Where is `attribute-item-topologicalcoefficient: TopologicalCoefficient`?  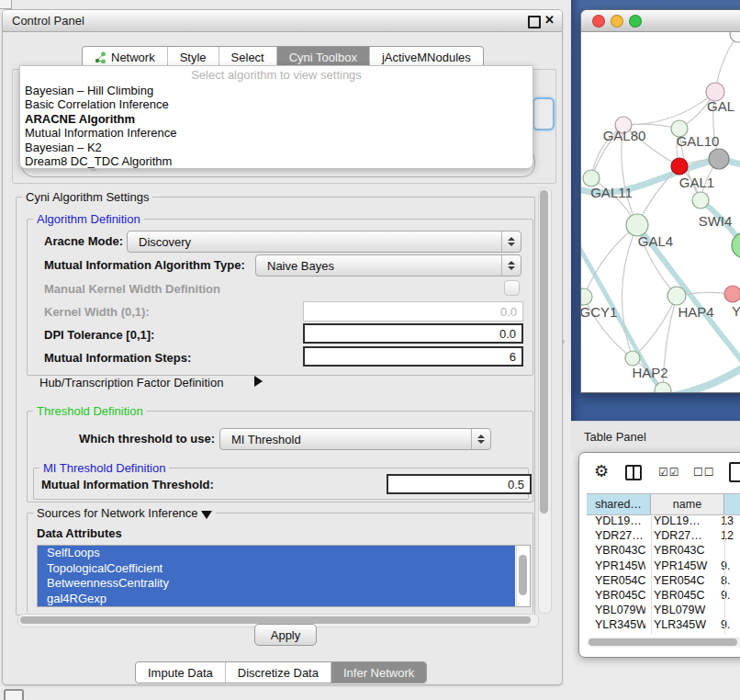
attribute-item-topologicalcoefficient: TopologicalCoefficient is located at coordinates (284, 570).